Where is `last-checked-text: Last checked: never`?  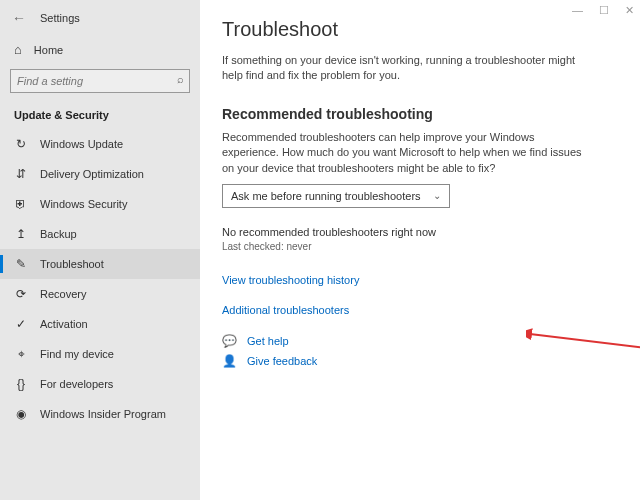 last-checked-text: Last checked: never is located at coordinates (420, 246).